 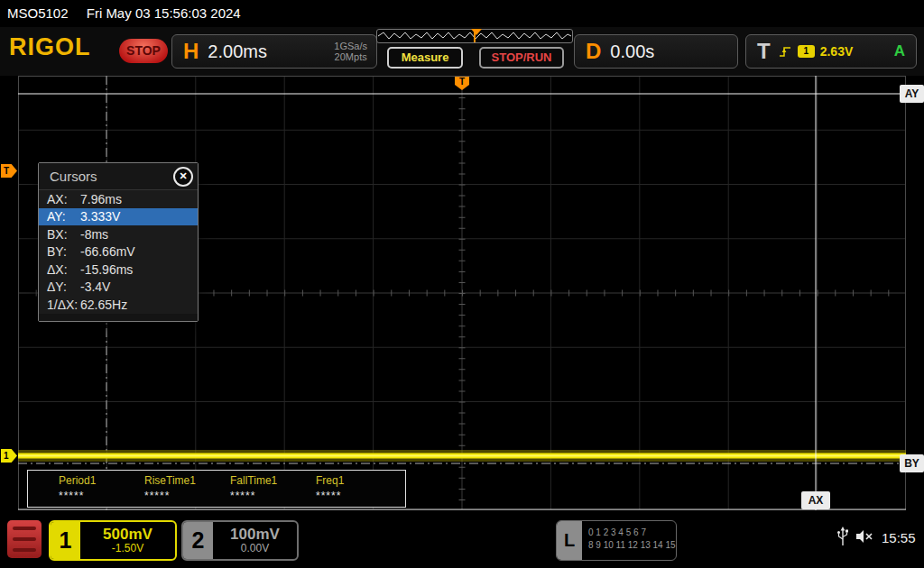 I want to click on usb-icon, so click(x=843, y=536).